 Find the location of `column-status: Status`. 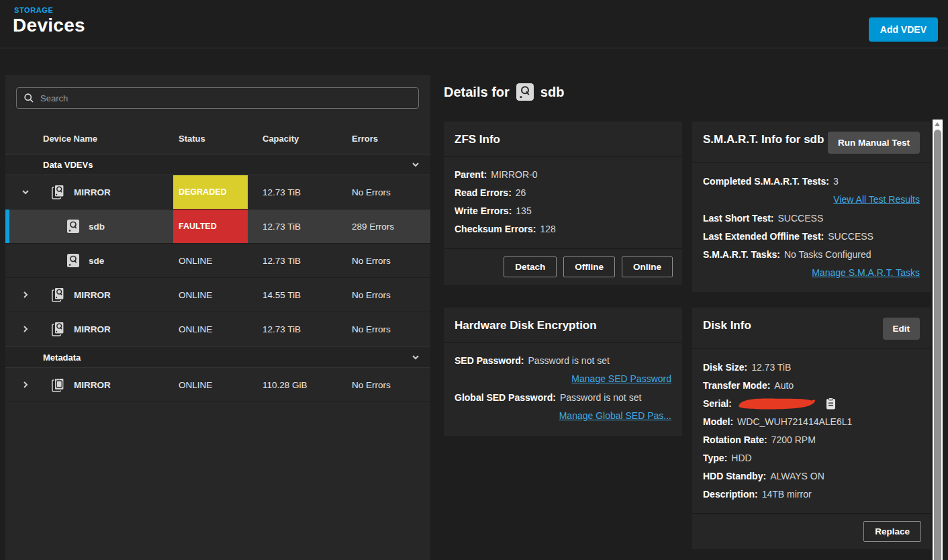

column-status: Status is located at coordinates (215, 138).